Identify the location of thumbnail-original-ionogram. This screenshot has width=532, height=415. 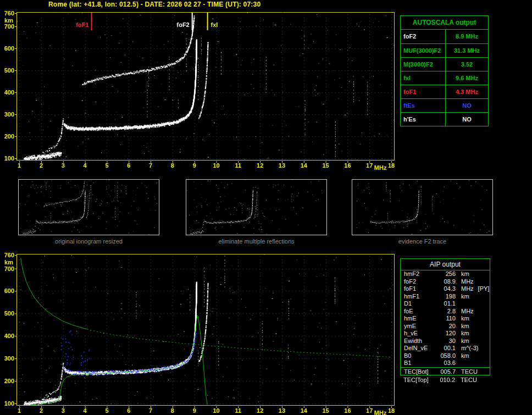
(89, 207).